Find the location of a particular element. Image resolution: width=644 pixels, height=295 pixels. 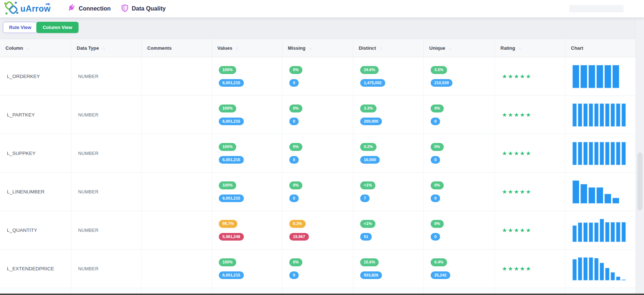

unique-count-badge: 25,242 is located at coordinates (440, 275).